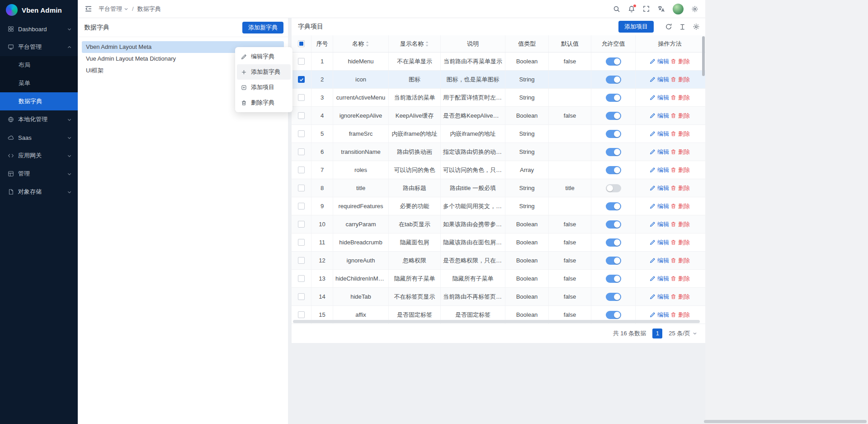 This screenshot has height=424, width=868. I want to click on sidebar-subitem-layout: 布局, so click(39, 65).